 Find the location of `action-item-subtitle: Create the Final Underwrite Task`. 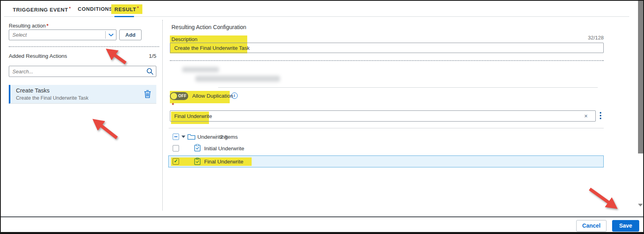

action-item-subtitle: Create the Final Underwrite Task is located at coordinates (52, 98).